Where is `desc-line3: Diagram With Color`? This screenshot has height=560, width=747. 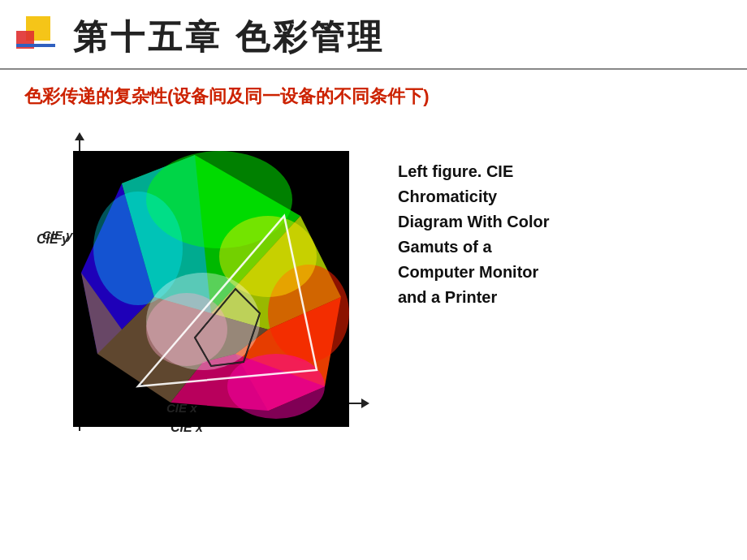 desc-line3: Diagram With Color is located at coordinates (474, 222).